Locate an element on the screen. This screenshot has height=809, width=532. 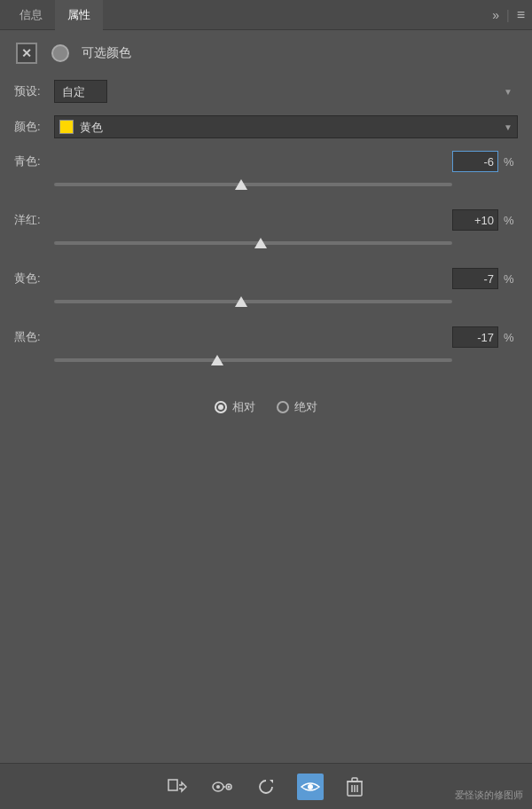
color-swatch is located at coordinates (66, 127).